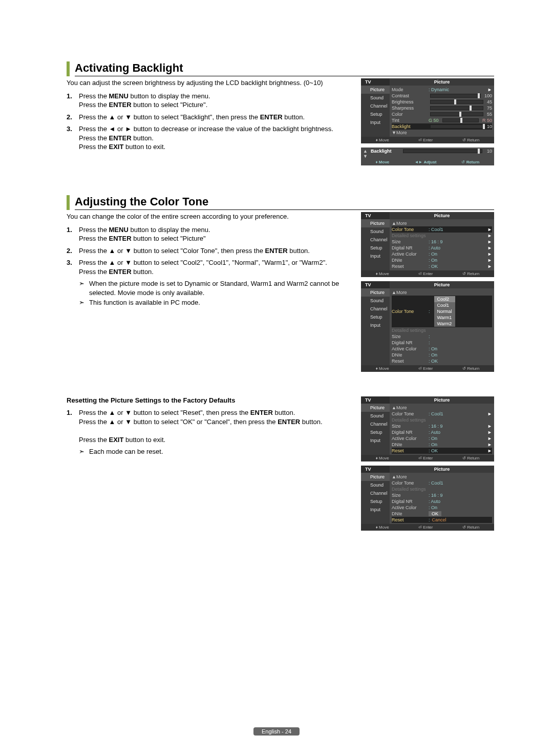 Image resolution: width=553 pixels, height=756 pixels. I want to click on osd-row: Size:, so click(442, 337).